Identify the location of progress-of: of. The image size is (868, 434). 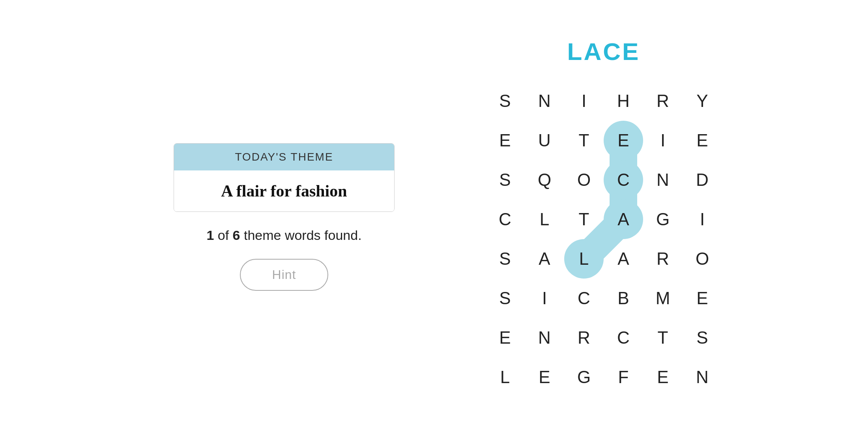
(225, 235).